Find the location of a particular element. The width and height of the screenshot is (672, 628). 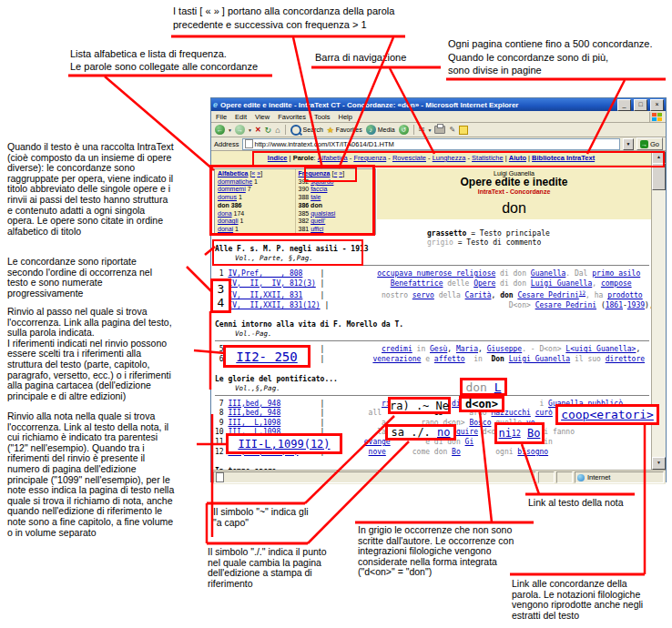

text-link: Guanella is located at coordinates (548, 273).